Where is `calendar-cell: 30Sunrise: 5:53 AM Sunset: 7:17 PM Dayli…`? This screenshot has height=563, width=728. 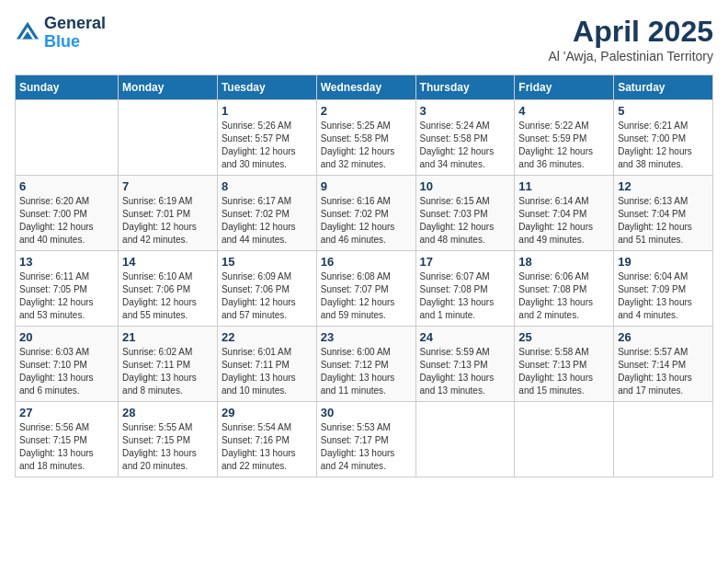 calendar-cell: 30Sunrise: 5:53 AM Sunset: 7:17 PM Dayli… is located at coordinates (366, 440).